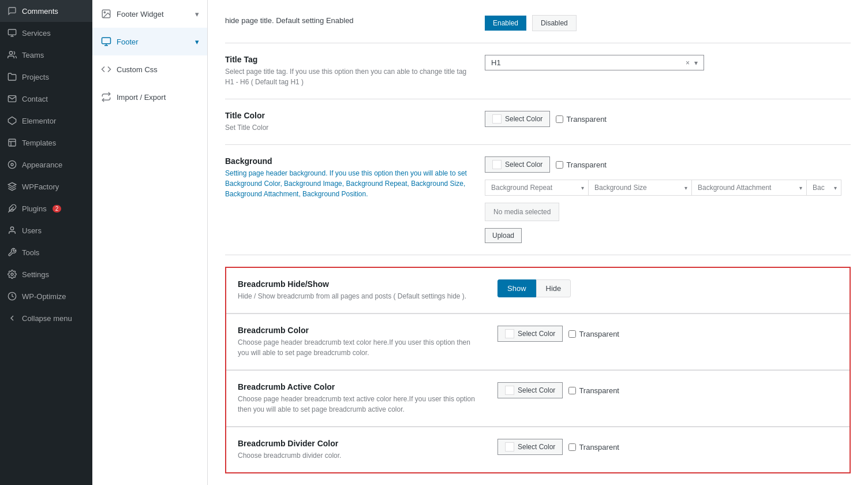  I want to click on breadcrumb-active-color-select-btn: Select Color, so click(530, 390).